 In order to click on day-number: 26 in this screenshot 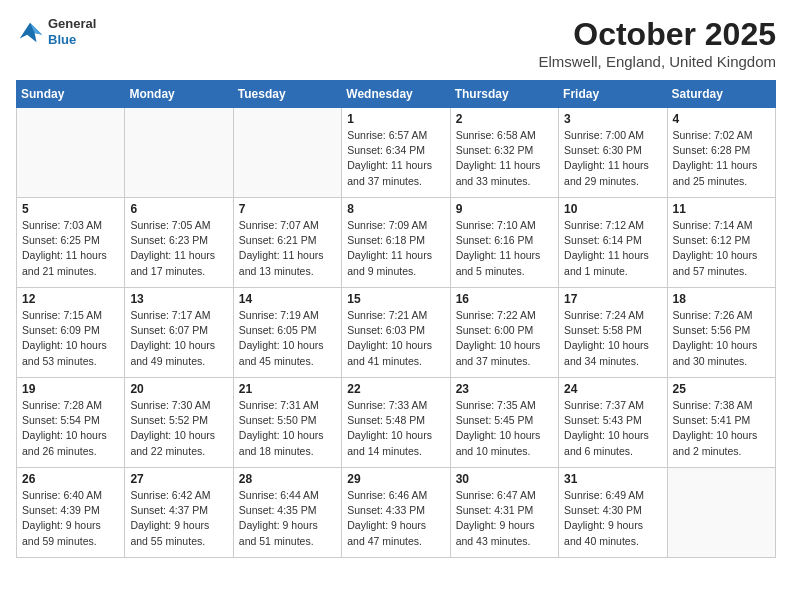, I will do `click(70, 479)`.